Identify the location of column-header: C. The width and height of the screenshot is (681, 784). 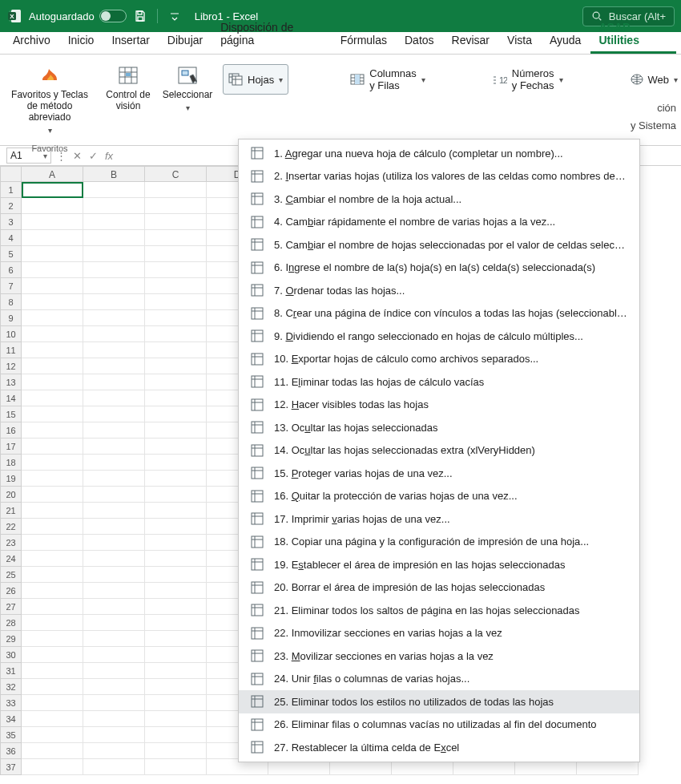
(176, 174).